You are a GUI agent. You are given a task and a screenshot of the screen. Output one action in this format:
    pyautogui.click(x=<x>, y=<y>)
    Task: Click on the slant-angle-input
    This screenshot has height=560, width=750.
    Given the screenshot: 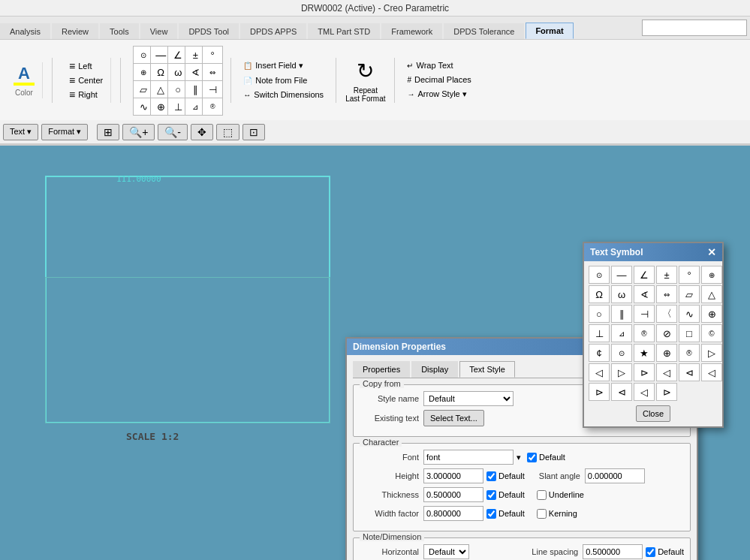 What is the action you would take?
    pyautogui.click(x=615, y=476)
    